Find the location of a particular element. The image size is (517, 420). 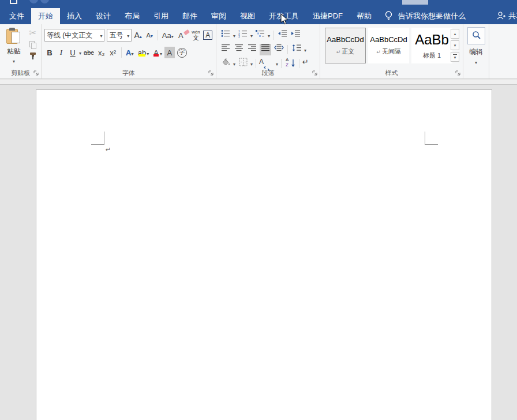

font-color-bar is located at coordinates (156, 55).